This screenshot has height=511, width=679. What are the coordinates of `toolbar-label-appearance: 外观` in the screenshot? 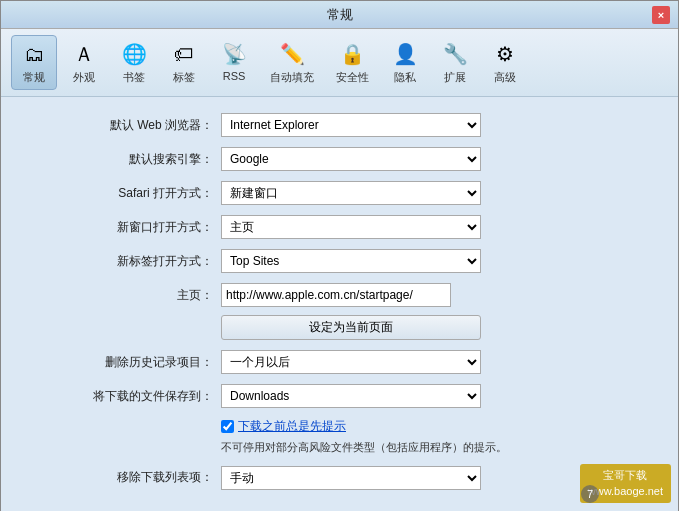 It's located at (84, 78).